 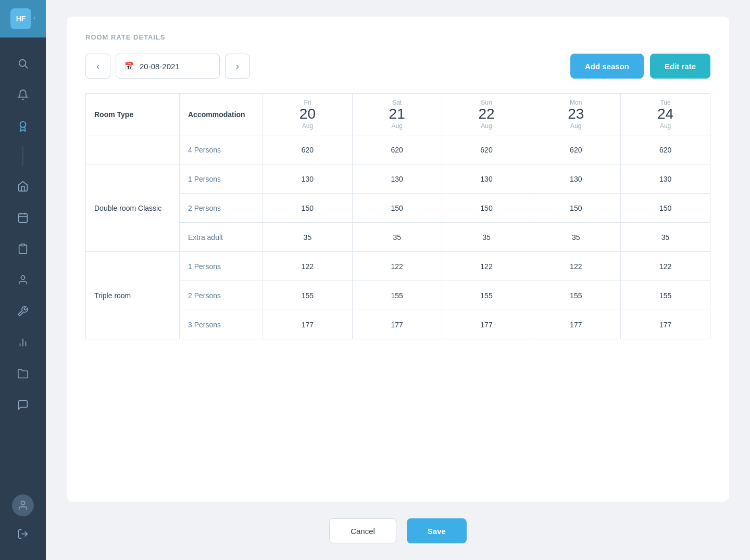 I want to click on calendar-icon, so click(x=23, y=218).